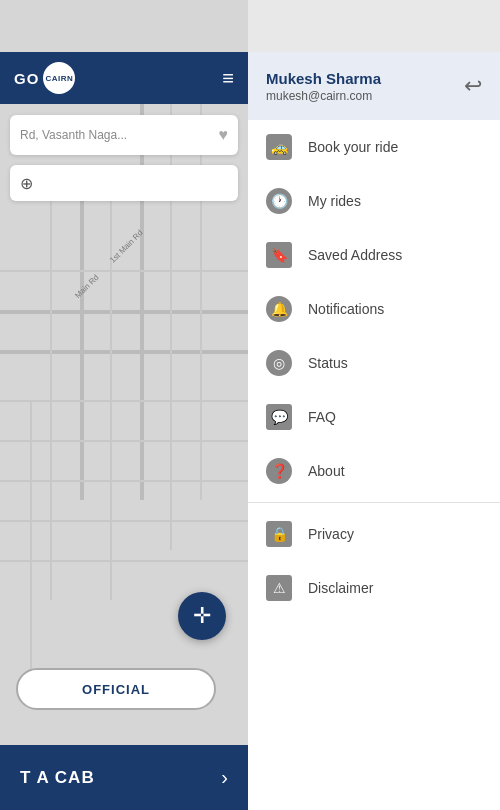  What do you see at coordinates (346, 309) in the screenshot?
I see `menu-label-notifications: Notifications` at bounding box center [346, 309].